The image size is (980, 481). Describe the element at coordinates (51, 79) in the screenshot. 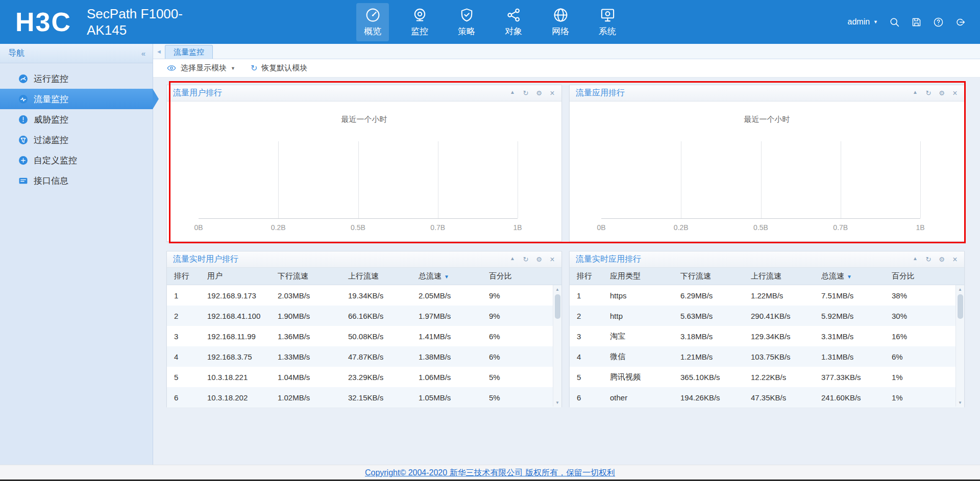

I see `sidebar-item-label: 运行监控` at that location.